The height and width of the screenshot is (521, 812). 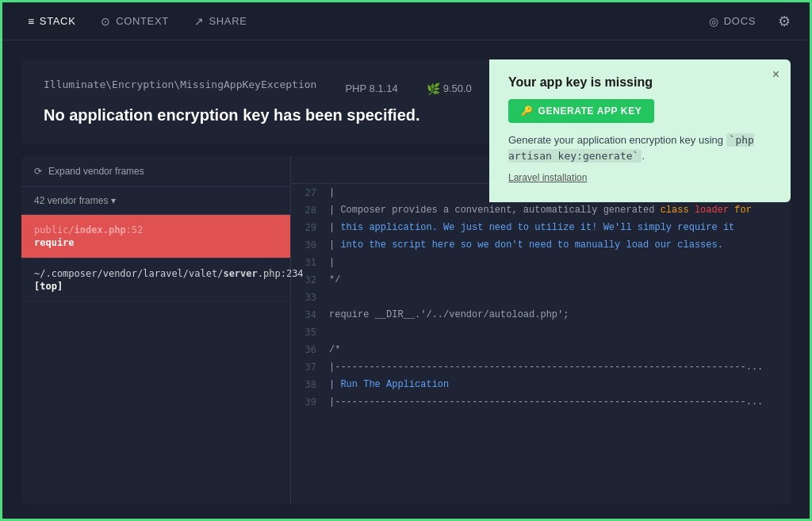 I want to click on line-num-33: 33, so click(x=310, y=297).